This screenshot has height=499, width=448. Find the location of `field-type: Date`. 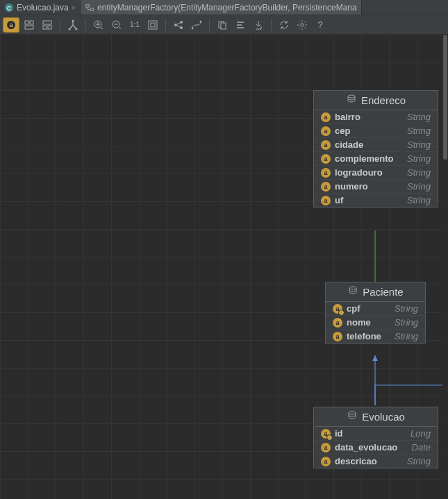

field-type: Date is located at coordinates (421, 447).